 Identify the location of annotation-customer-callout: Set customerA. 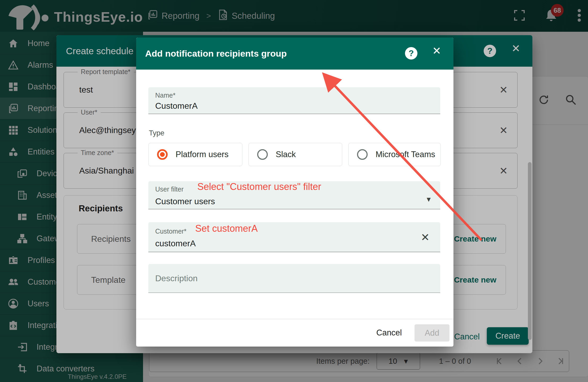
(226, 229).